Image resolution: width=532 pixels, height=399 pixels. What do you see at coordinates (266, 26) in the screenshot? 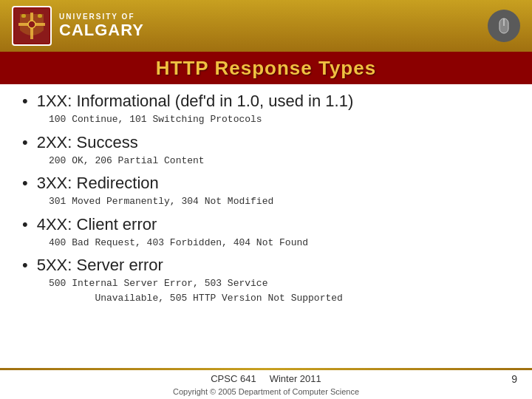
I see `header: UNIVERSITY OF CALGARY` at bounding box center [266, 26].